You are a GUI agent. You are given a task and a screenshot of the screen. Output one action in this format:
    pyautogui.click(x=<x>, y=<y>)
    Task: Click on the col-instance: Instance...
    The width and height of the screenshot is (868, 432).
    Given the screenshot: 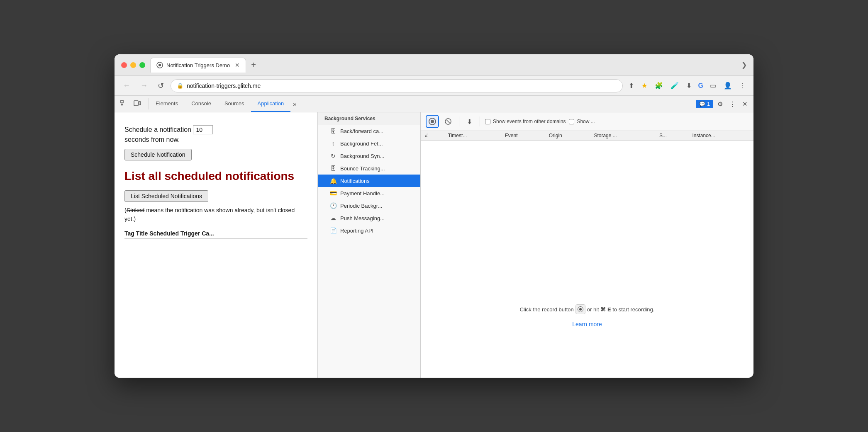 What is the action you would take?
    pyautogui.click(x=721, y=136)
    